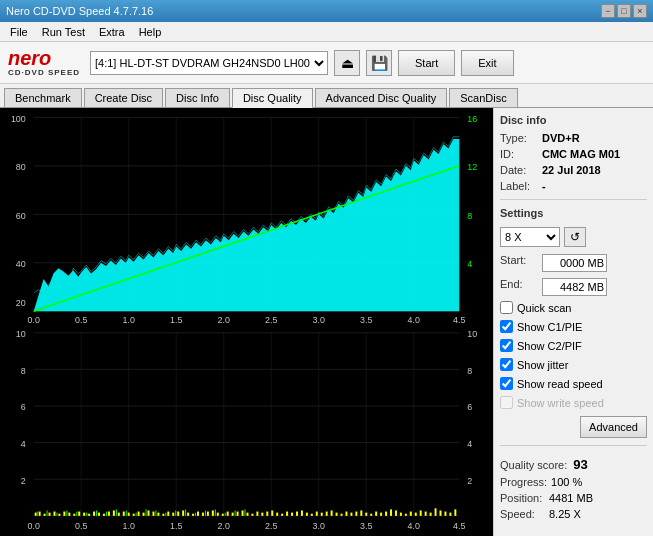 This screenshot has width=653, height=536. I want to click on maximize-button: □, so click(624, 11).